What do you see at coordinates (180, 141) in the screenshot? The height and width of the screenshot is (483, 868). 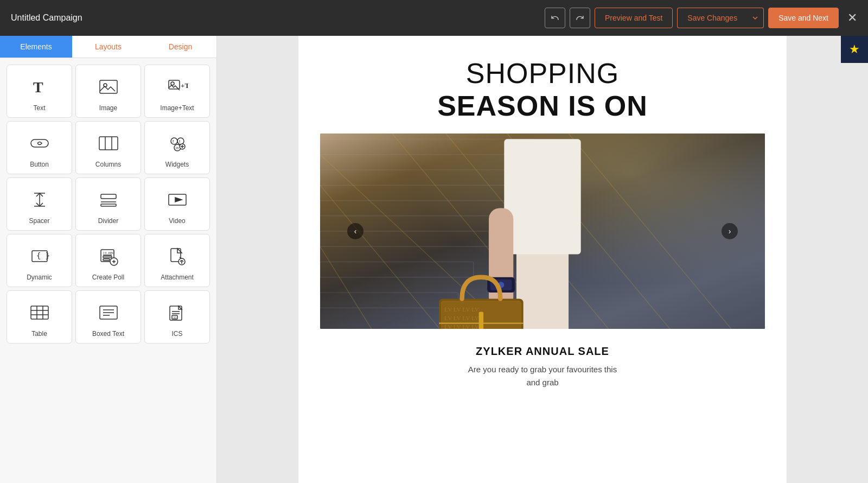 I see `svg-text: t` at bounding box center [180, 141].